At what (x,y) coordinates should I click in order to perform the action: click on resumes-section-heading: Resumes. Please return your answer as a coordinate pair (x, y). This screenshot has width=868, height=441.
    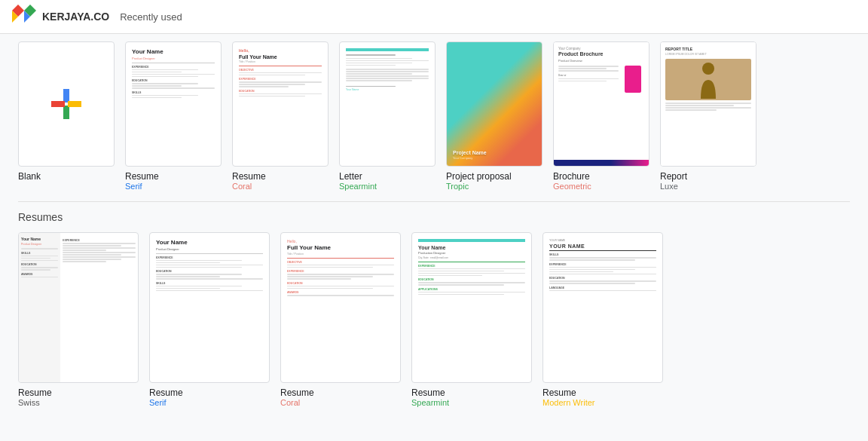
    Looking at the image, I should click on (434, 217).